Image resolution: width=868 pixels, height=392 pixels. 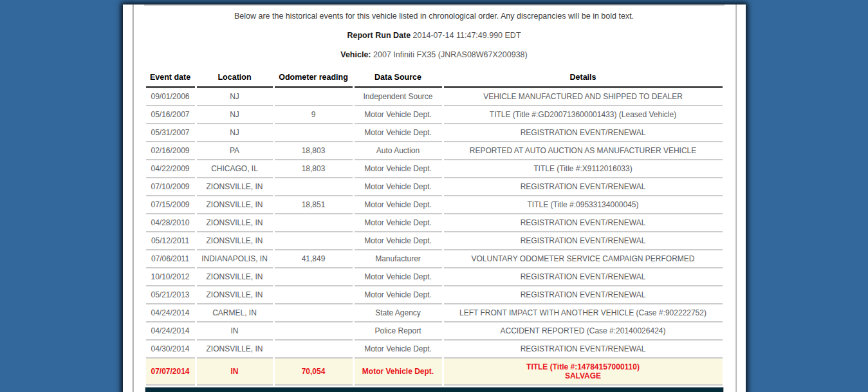 I want to click on event-date-cell: 05/16/2007, so click(x=171, y=115).